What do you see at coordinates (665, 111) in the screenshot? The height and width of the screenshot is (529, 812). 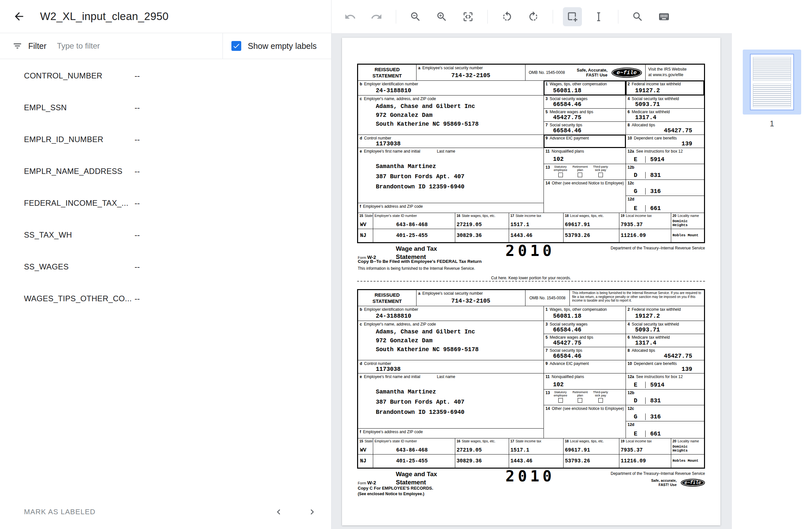 I see `box-label: 6Medicare tax withheld` at bounding box center [665, 111].